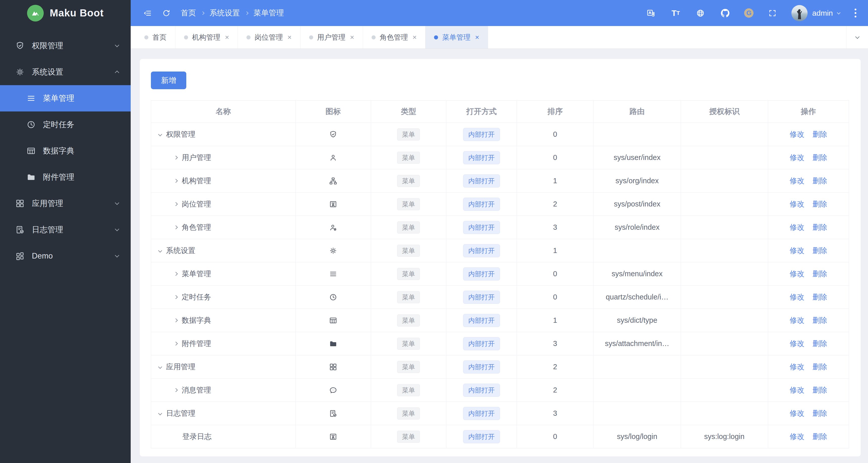 The width and height of the screenshot is (868, 463). Describe the element at coordinates (207, 37) in the screenshot. I see `tab-机构管理: 机构管理×` at that location.